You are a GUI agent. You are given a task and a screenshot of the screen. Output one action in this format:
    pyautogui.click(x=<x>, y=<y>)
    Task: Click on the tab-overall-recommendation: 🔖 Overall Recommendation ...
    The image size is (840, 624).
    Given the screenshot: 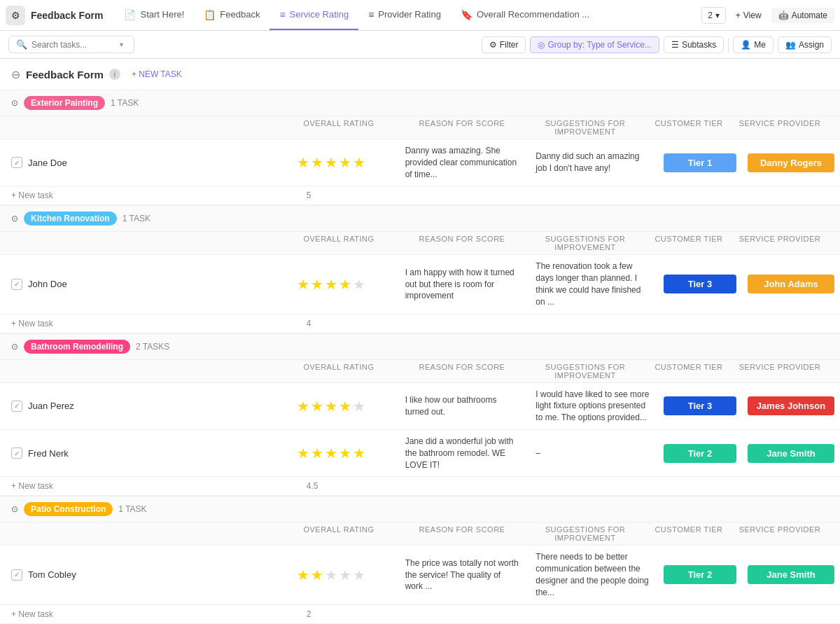 What is the action you would take?
    pyautogui.click(x=525, y=15)
    